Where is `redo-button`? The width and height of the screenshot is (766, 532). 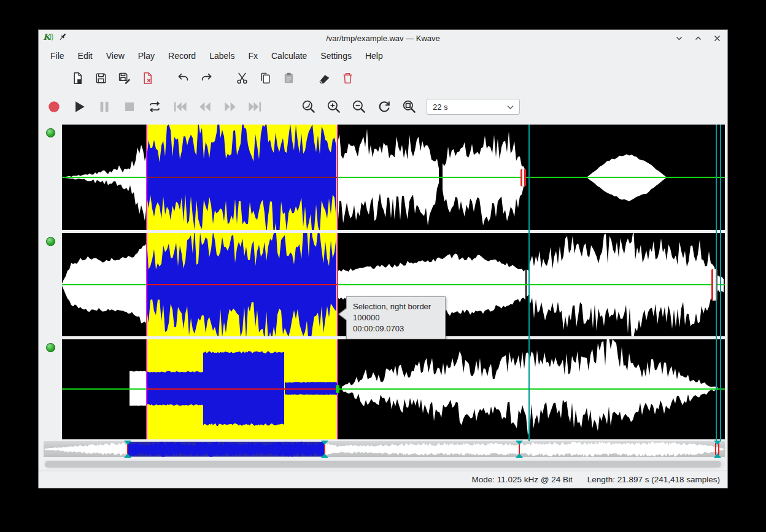 redo-button is located at coordinates (206, 78).